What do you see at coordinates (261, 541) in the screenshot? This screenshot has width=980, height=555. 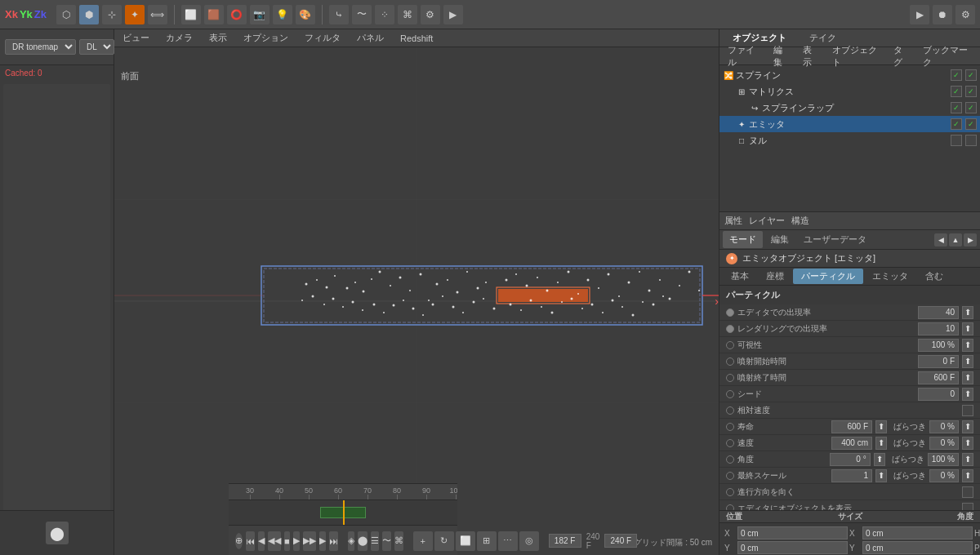 I see `tl-prev-frame: ◀` at bounding box center [261, 541].